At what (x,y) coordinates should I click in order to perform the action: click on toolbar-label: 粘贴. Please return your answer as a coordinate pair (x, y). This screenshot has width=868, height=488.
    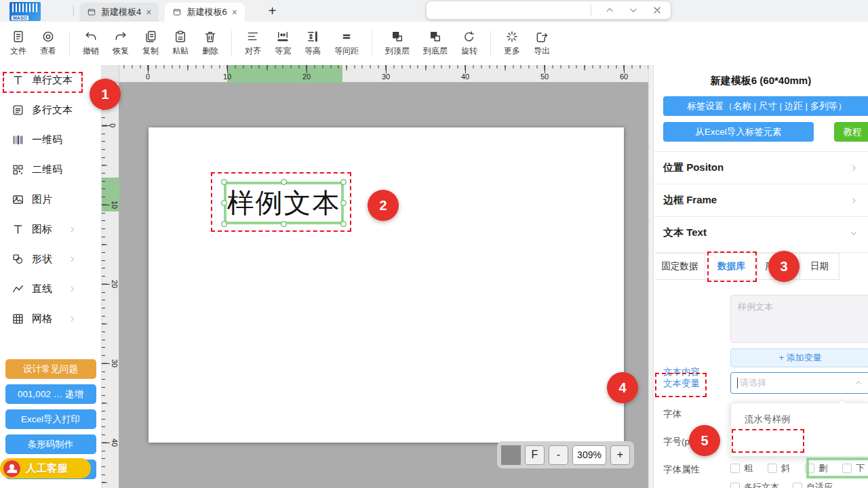
    Looking at the image, I should click on (180, 52).